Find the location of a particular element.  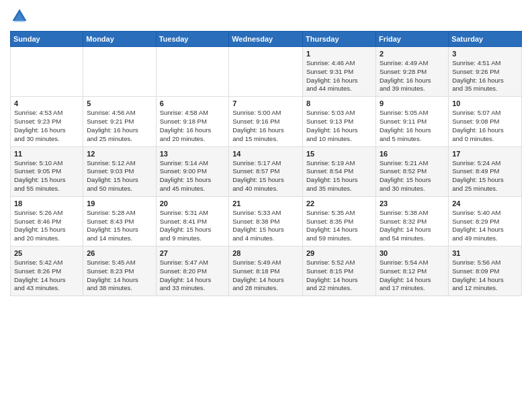

day-content: Sunrise: 4:49 AM Sunset: 9:28 PM Dayligh… is located at coordinates (412, 77).